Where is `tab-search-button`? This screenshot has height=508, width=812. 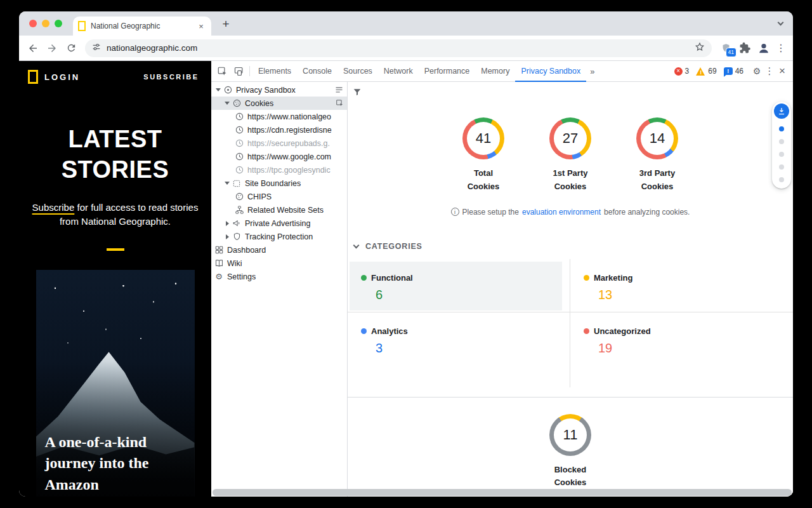 tab-search-button is located at coordinates (780, 23).